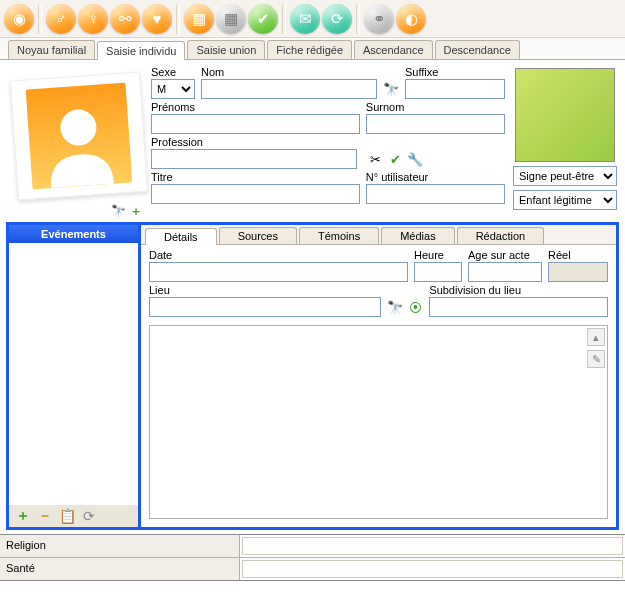 The width and height of the screenshot is (625, 614). What do you see at coordinates (415, 307) in the screenshot?
I see `map-place-icon: ⦿` at bounding box center [415, 307].